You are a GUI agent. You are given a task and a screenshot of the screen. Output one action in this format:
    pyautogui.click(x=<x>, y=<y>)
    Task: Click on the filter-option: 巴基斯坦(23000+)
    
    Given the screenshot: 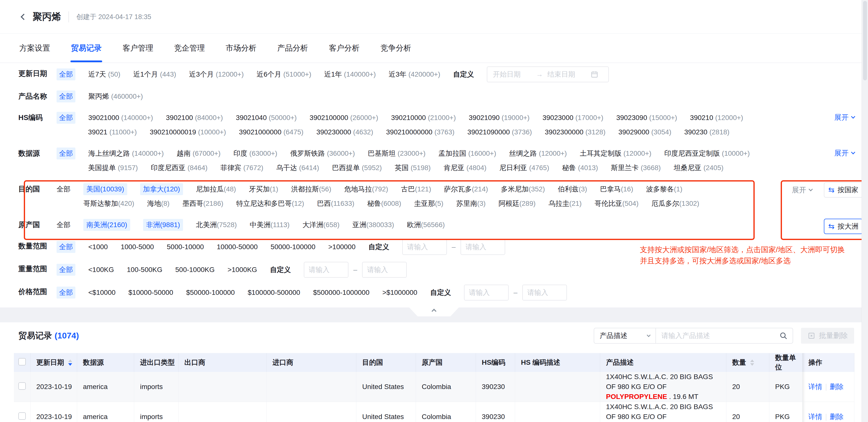 What is the action you would take?
    pyautogui.click(x=397, y=154)
    